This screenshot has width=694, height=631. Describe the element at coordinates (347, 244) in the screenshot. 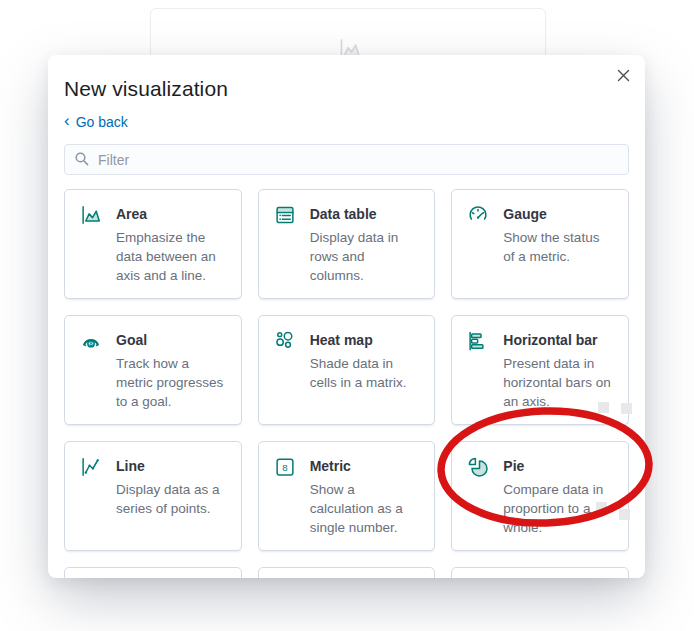

I see `card-data-table: Data table Display data in rows and colu…` at that location.